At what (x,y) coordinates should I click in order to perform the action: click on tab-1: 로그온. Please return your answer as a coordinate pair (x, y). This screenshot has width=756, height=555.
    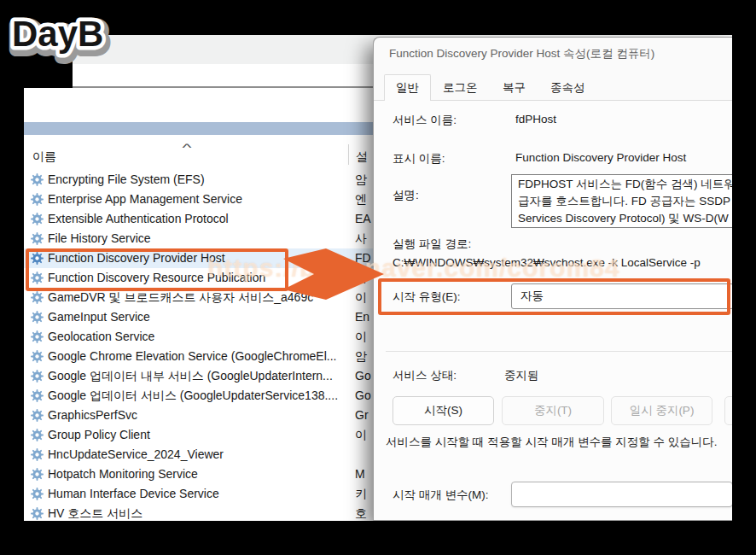
    Looking at the image, I should click on (461, 89).